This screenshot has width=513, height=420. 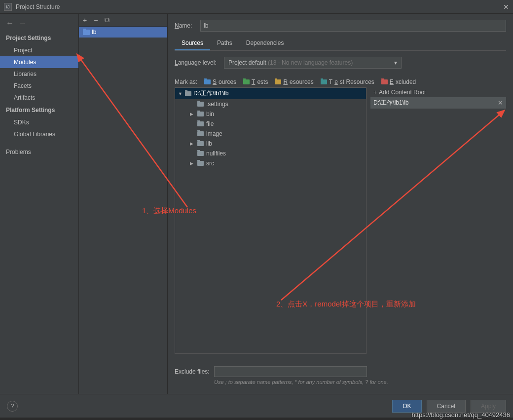 What do you see at coordinates (270, 104) in the screenshot?
I see `tree-node: .settings` at bounding box center [270, 104].